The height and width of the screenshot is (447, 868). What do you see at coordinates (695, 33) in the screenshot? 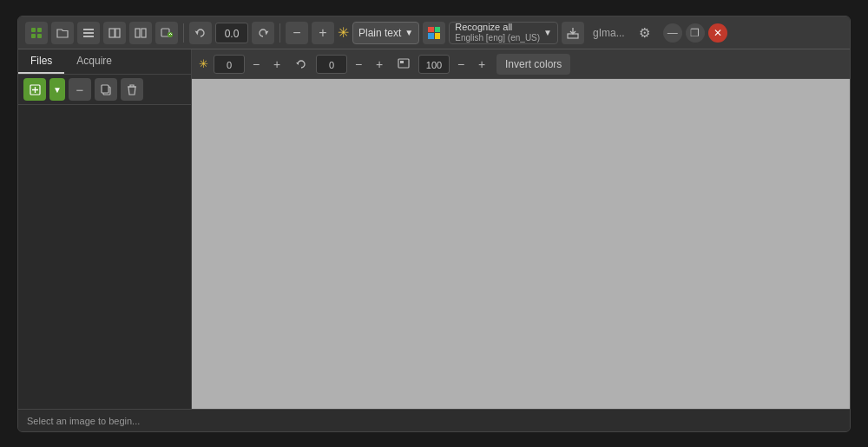
I see `restore-btn: ❐` at bounding box center [695, 33].